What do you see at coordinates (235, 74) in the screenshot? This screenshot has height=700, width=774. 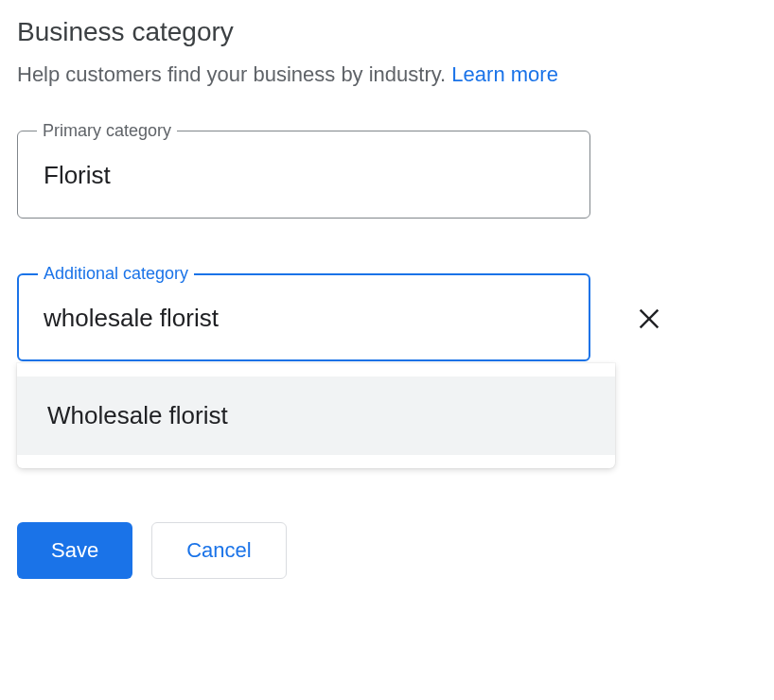 I see `help-text-prefix: Help customers find your business by ind…` at bounding box center [235, 74].